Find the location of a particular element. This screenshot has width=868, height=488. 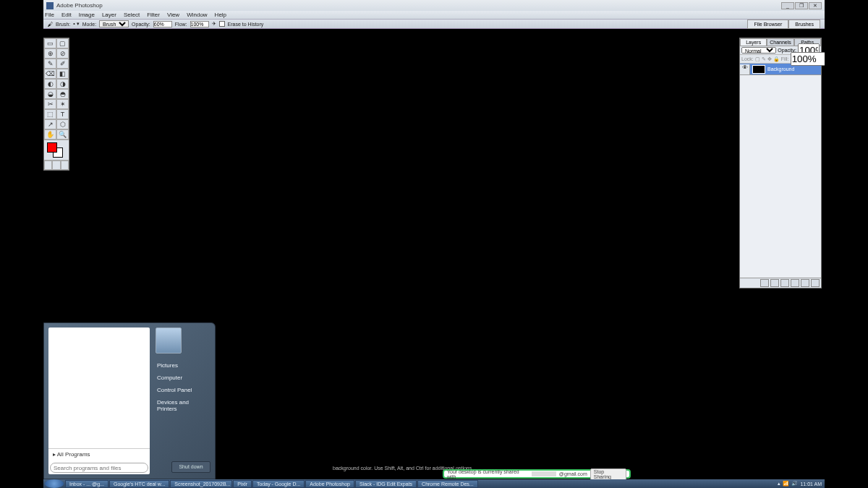

crop-tool-icon: ✎ is located at coordinates (51, 64).